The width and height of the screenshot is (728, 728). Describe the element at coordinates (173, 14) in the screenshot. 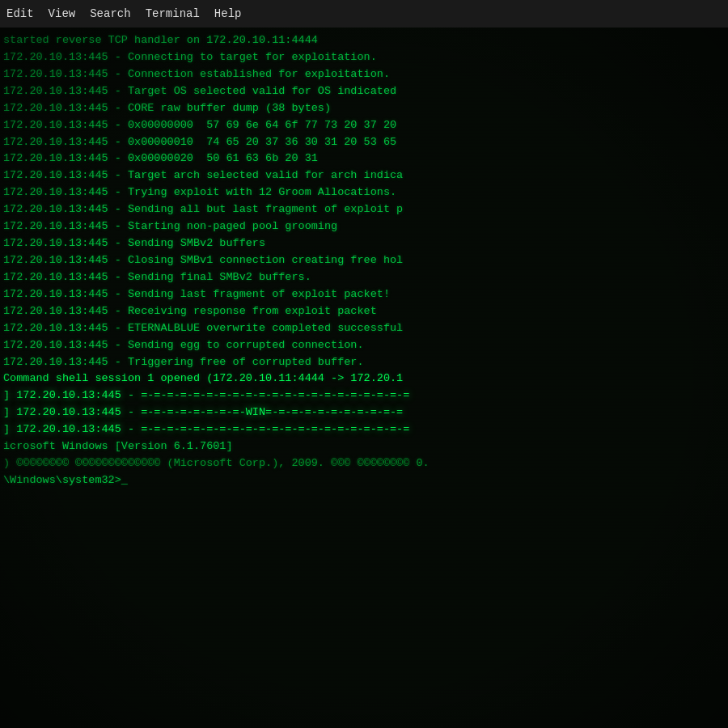

I see `menu-terminal: Terminal` at that location.